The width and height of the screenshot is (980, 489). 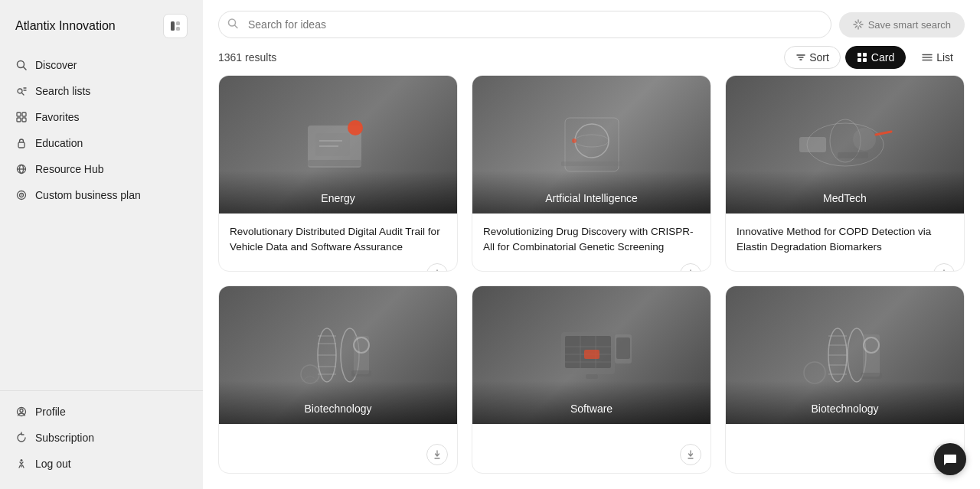 I want to click on sidebar-bottom: Profile Subscription Log out, so click(x=101, y=439).